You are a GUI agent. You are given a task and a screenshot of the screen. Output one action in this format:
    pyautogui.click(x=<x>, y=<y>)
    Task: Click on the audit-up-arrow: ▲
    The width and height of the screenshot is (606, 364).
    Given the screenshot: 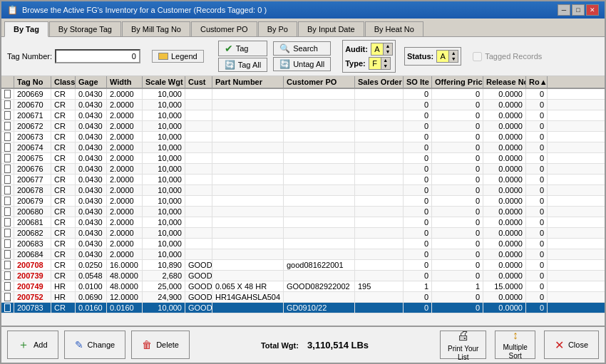 What is the action you would take?
    pyautogui.click(x=388, y=46)
    